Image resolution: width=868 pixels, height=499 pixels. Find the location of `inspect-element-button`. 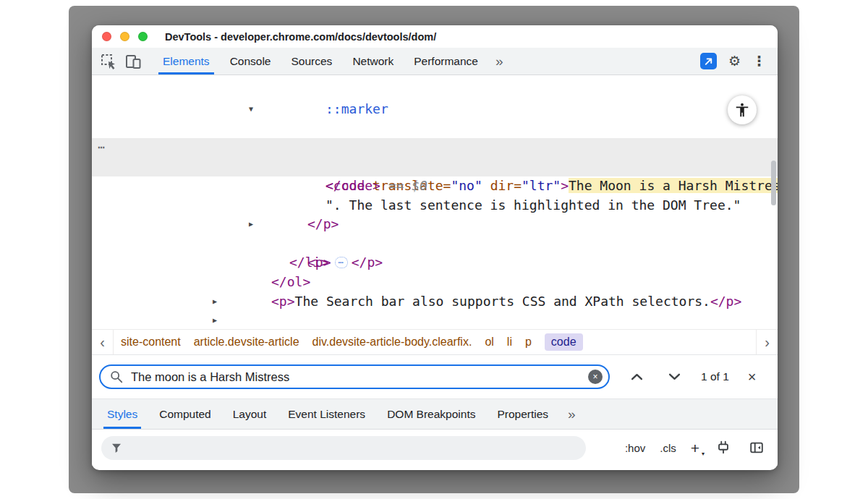

inspect-element-button is located at coordinates (109, 61).